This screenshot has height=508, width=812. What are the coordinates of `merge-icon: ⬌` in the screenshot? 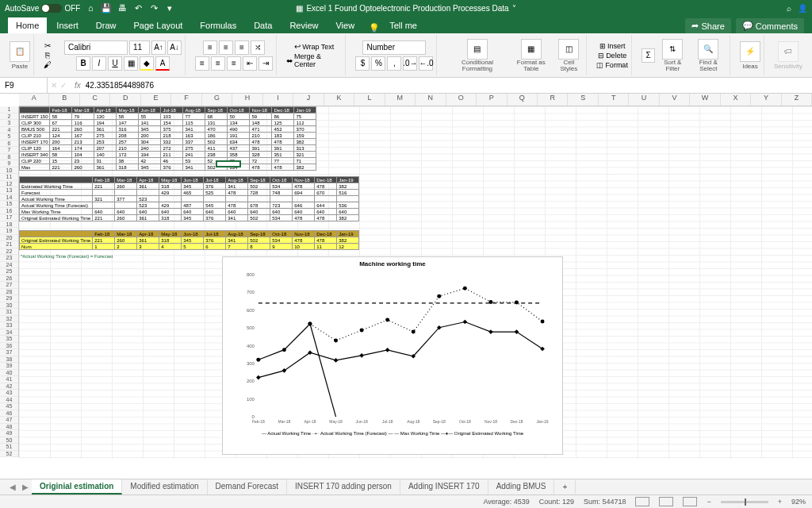 It's located at (289, 60).